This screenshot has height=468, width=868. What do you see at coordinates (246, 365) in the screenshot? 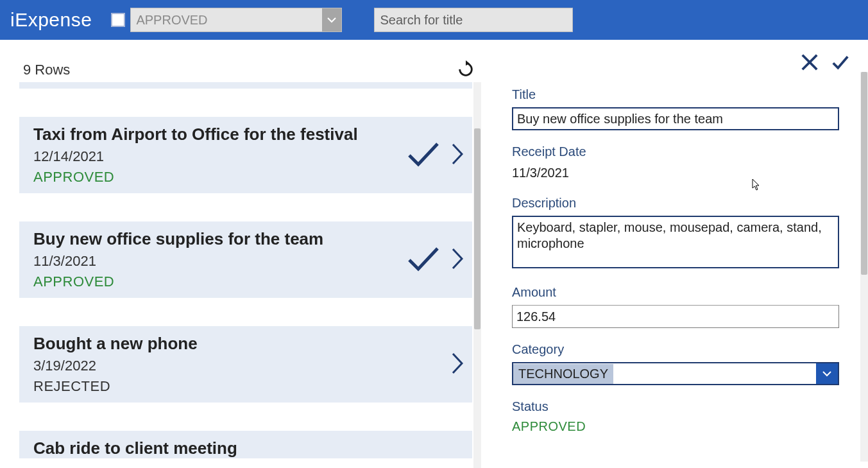
I see `list-item: Bought a new phone 3/19/2022 REJECTED` at bounding box center [246, 365].